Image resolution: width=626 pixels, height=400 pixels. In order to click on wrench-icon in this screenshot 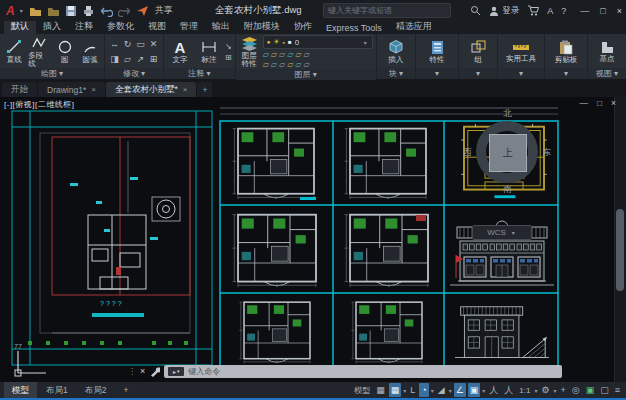, I will do `click(154, 372)`.